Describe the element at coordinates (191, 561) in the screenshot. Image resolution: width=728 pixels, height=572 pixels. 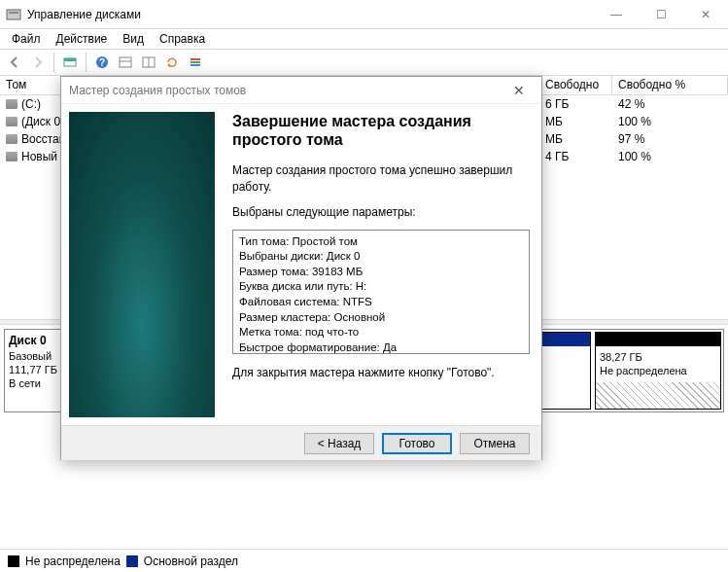
I see `legend-primary: Основной раздел` at that location.